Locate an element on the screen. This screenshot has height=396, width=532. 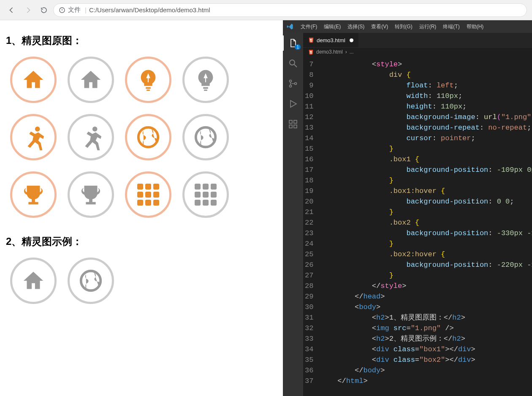
menu-item: 终端(T) is located at coordinates (451, 27).